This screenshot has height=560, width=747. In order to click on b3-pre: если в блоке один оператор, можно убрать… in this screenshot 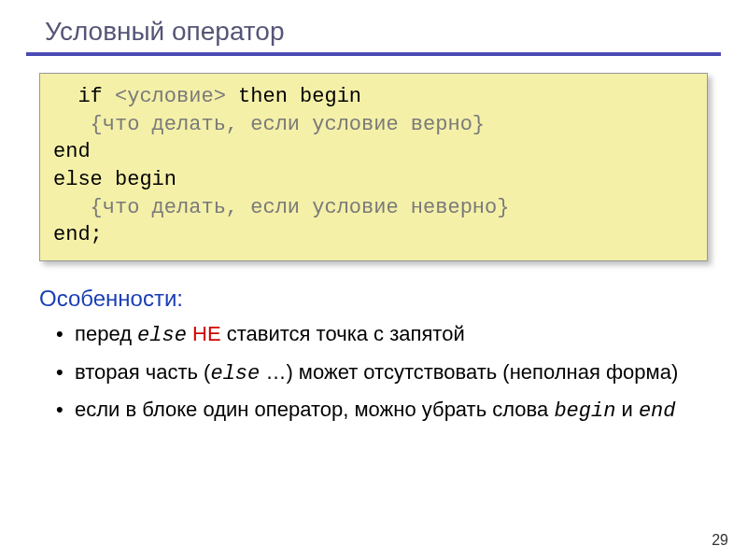, I will do `click(314, 409)`.